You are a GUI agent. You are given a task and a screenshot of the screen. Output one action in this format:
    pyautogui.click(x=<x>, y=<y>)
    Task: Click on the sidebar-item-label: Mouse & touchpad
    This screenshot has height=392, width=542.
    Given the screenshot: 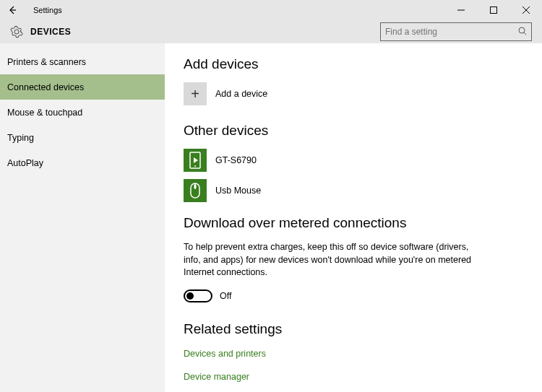 What is the action you would take?
    pyautogui.click(x=45, y=113)
    